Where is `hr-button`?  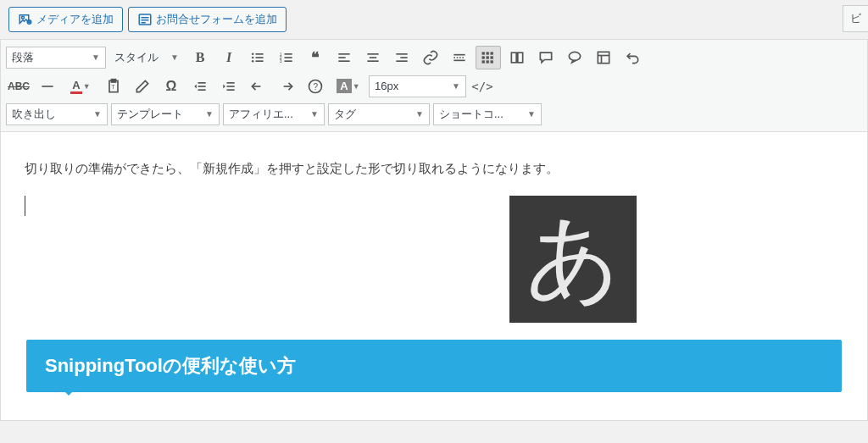 hr-button is located at coordinates (47, 86).